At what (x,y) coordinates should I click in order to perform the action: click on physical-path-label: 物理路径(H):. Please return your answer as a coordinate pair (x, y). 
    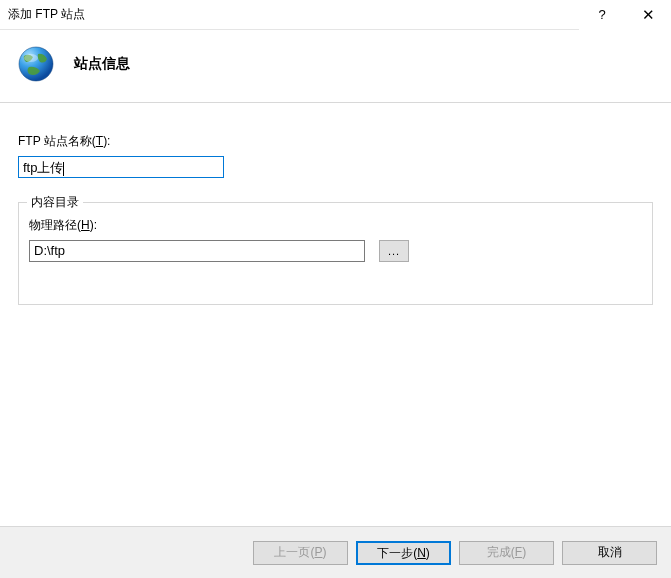
    Looking at the image, I should click on (336, 226).